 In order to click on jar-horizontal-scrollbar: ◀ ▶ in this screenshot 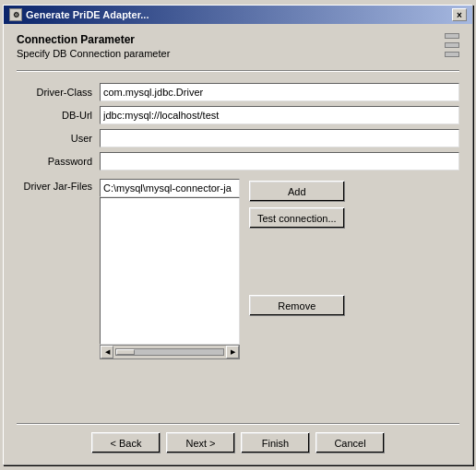, I will do `click(170, 352)`.